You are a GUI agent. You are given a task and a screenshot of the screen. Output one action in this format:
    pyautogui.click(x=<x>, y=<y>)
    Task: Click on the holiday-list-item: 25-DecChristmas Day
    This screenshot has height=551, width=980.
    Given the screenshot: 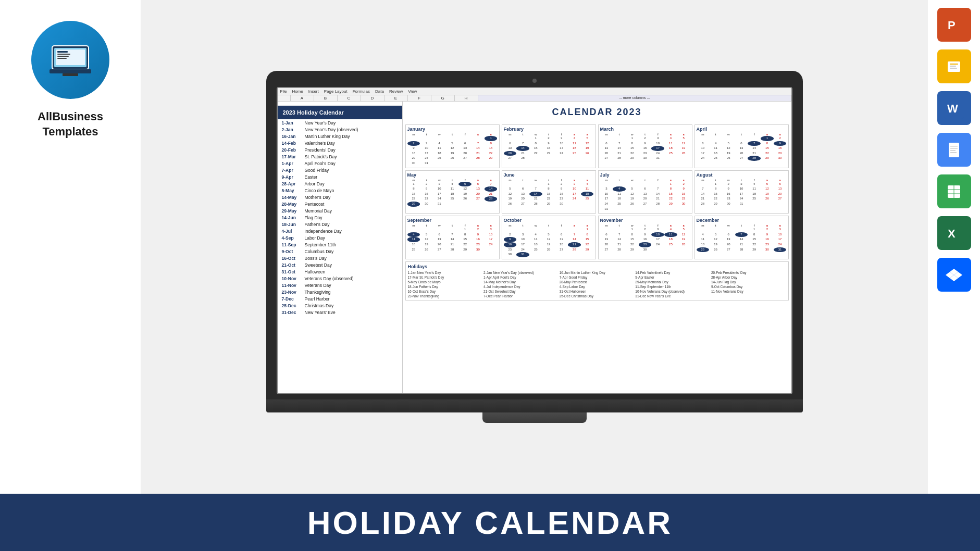 What is the action you would take?
    pyautogui.click(x=340, y=305)
    